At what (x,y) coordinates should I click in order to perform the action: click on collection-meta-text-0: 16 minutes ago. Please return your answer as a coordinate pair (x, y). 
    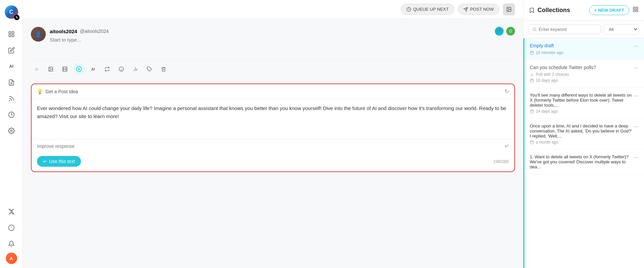
    Looking at the image, I should click on (550, 53).